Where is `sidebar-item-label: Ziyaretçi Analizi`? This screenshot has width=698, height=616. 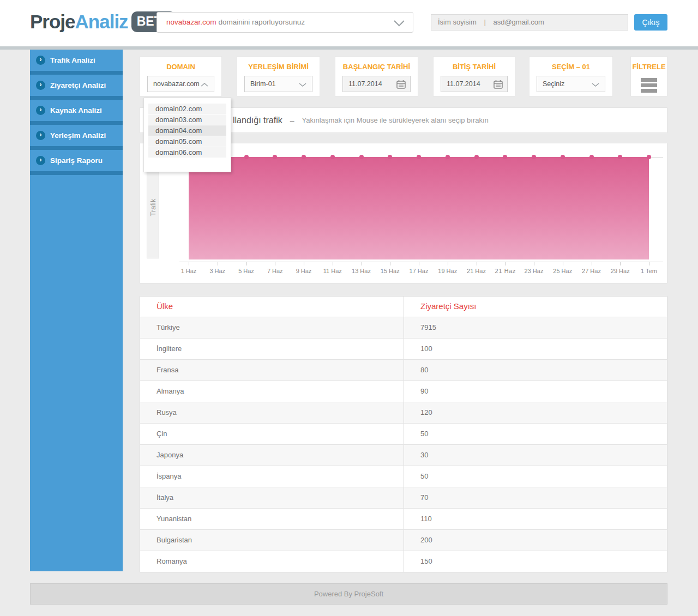
sidebar-item-label: Ziyaretçi Analizi is located at coordinates (78, 85).